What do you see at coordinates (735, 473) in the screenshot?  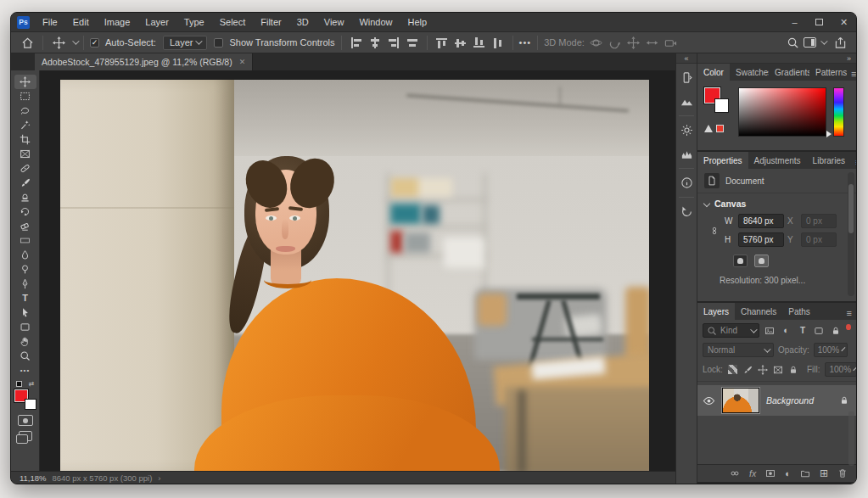 I see `link-layers-icon` at bounding box center [735, 473].